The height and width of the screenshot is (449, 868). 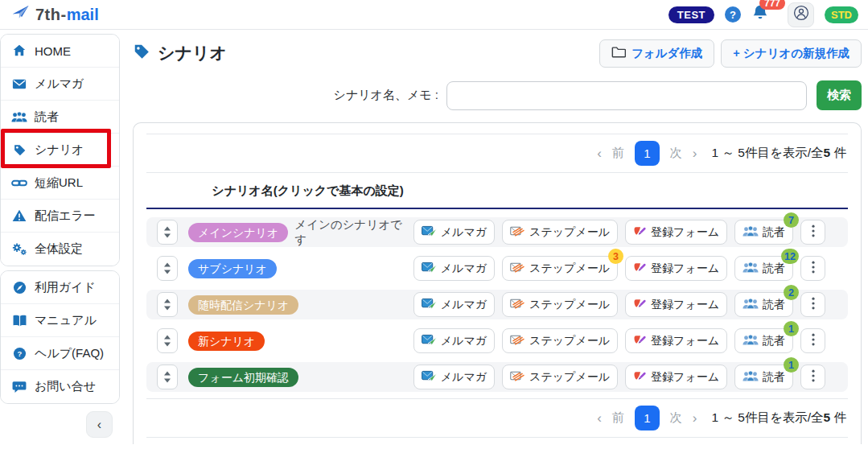 What do you see at coordinates (790, 256) in the screenshot?
I see `reader-count-badge: 12` at bounding box center [790, 256].